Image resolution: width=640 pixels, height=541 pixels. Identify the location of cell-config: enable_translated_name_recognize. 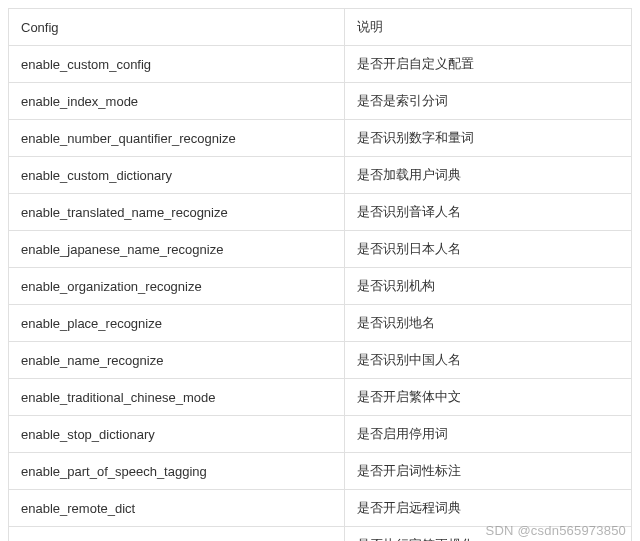
(177, 212).